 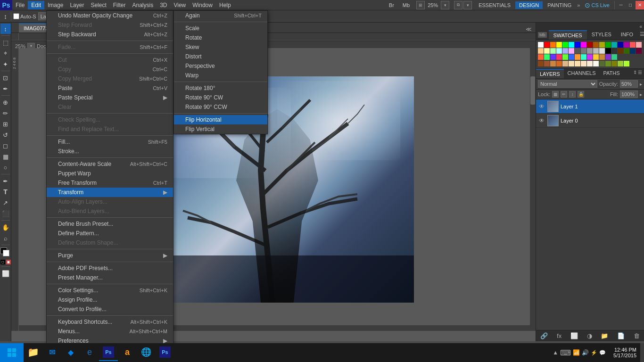 I want to click on swatch-green, so click(x=565, y=45).